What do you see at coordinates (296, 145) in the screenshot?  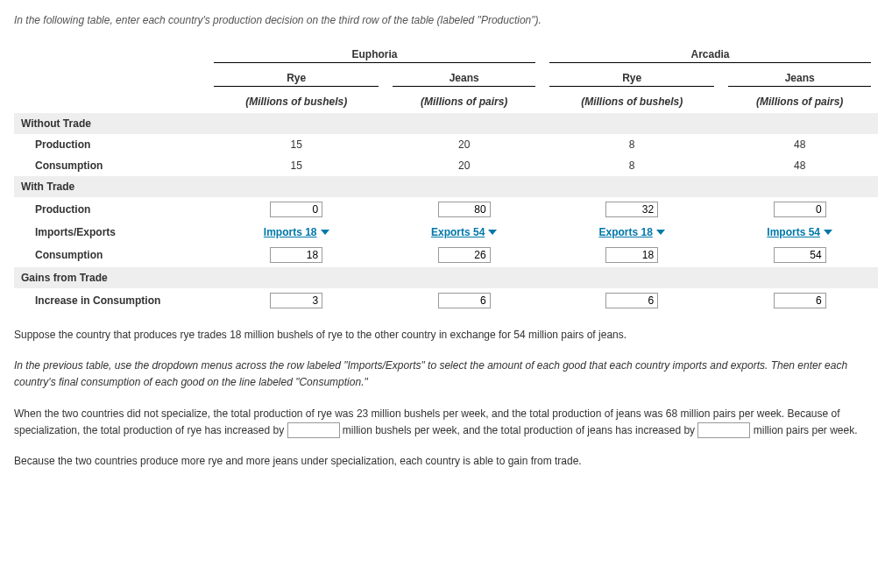 I see `cell-wt-prod-c1g1: 15` at bounding box center [296, 145].